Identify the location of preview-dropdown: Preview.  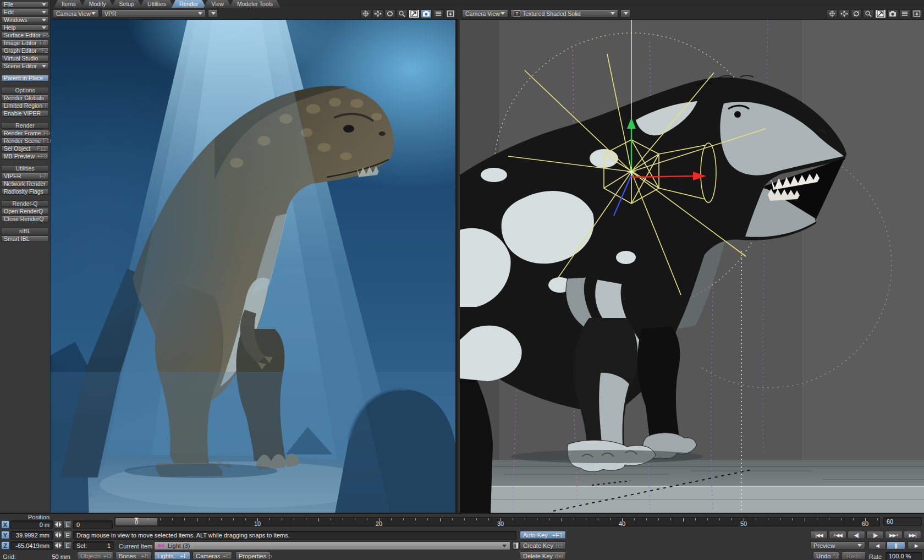
(838, 546).